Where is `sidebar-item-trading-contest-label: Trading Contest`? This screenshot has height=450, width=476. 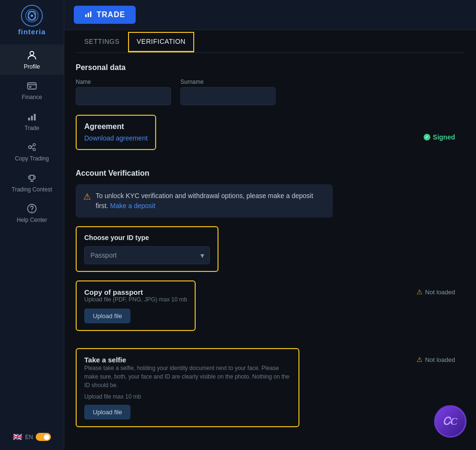 sidebar-item-trading-contest-label: Trading Contest is located at coordinates (32, 190).